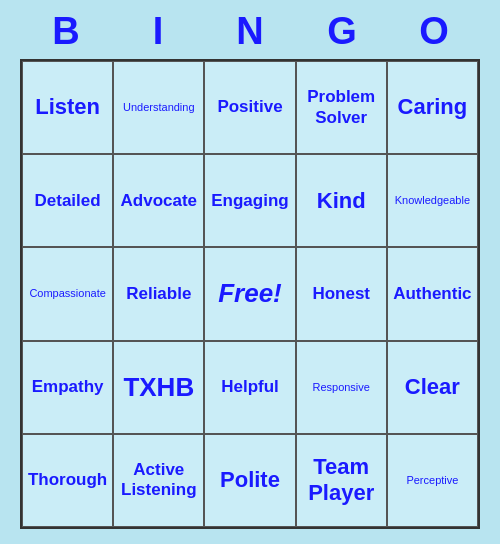 This screenshot has width=500, height=544. Describe the element at coordinates (68, 480) in the screenshot. I see `bingo-cell-20: Thorough` at that location.